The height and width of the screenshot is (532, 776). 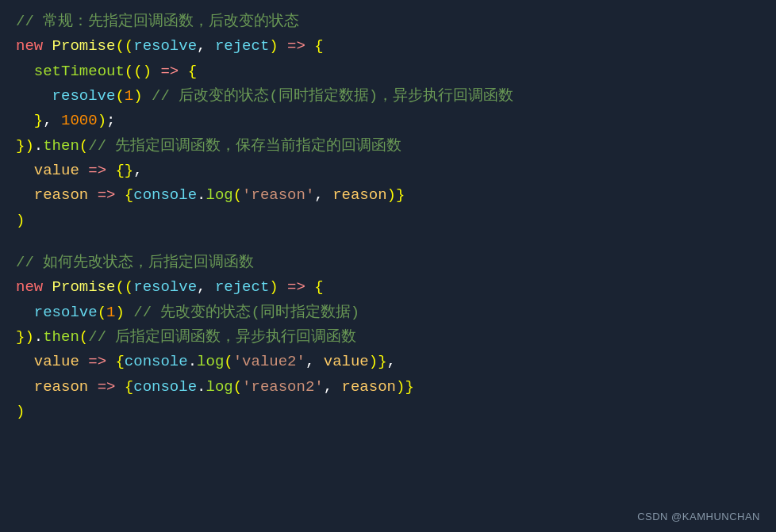 What do you see at coordinates (242, 46) in the screenshot?
I see `param-reject-1: reject` at bounding box center [242, 46].